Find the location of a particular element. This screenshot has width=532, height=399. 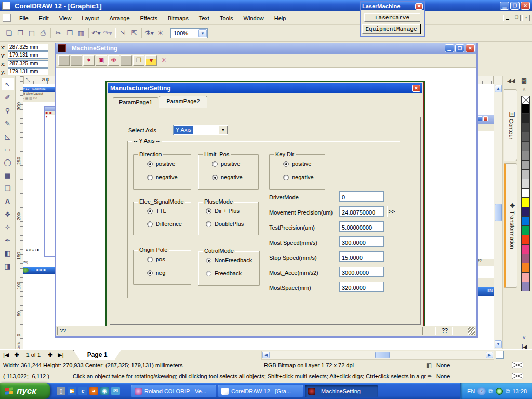

first-page-icon: |◀ is located at coordinates (6, 355).